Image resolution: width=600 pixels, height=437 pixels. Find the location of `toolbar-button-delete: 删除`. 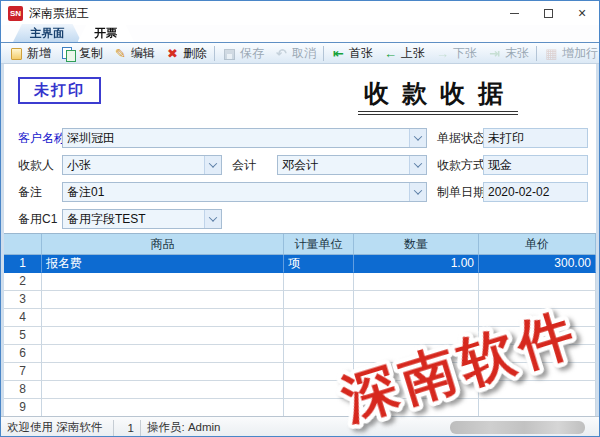

toolbar-button-delete: 删除 is located at coordinates (186, 54).